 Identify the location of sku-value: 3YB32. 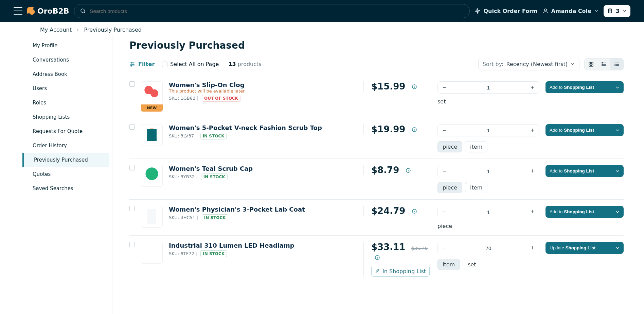
(187, 177).